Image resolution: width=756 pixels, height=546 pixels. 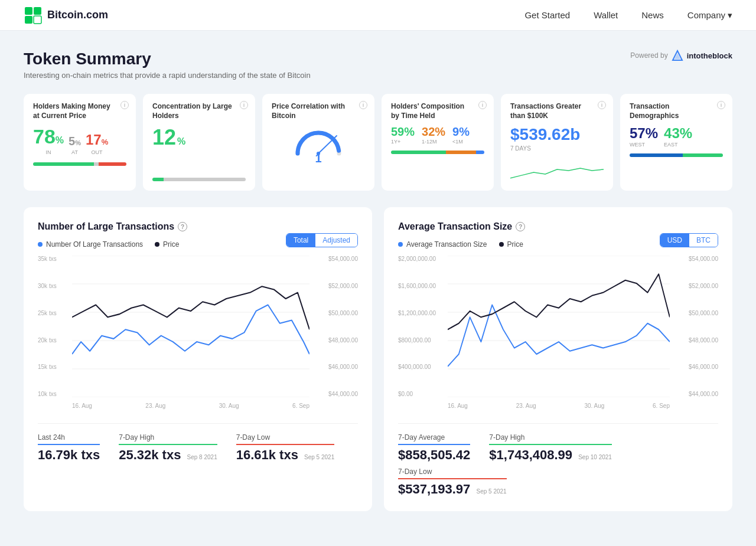 What do you see at coordinates (78, 15) in the screenshot?
I see `logo-text: Bitcoin.com` at bounding box center [78, 15].